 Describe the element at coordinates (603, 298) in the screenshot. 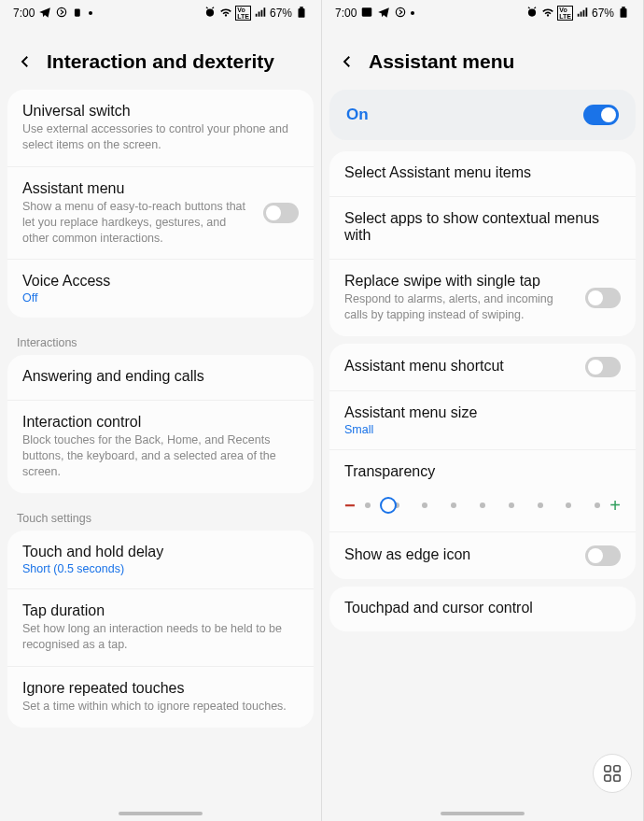

I see `toggle-replace-swipe` at that location.